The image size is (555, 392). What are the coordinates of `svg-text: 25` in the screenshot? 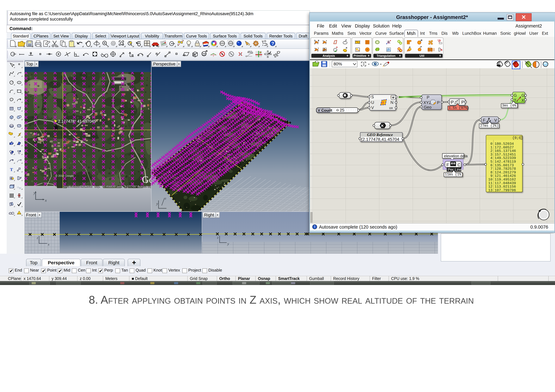 It's located at (342, 110).